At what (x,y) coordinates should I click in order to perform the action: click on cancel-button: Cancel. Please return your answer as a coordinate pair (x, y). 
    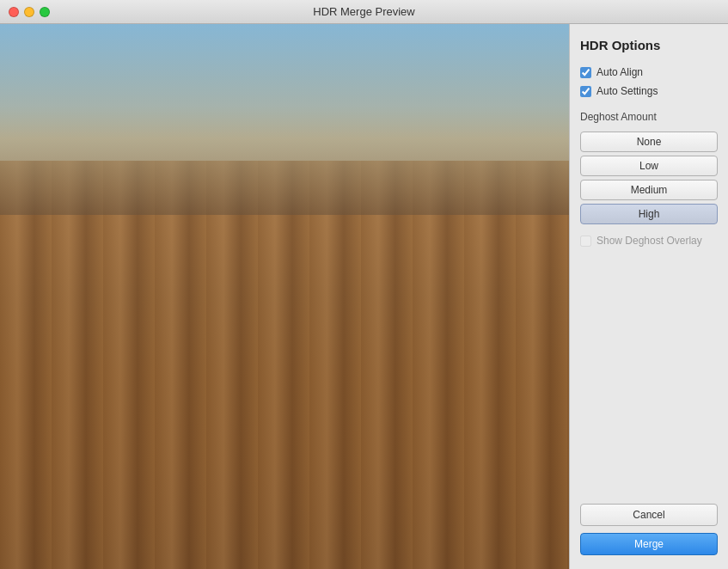
    Looking at the image, I should click on (649, 515).